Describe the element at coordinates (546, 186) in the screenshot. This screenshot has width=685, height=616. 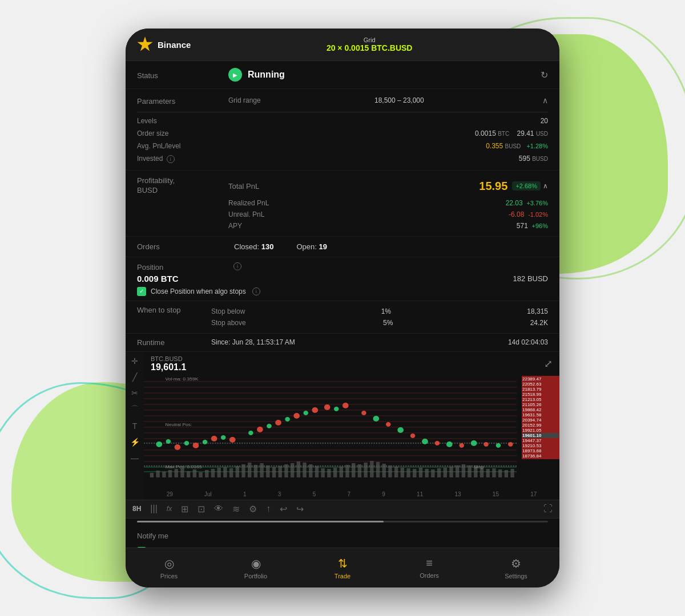
I see `pnl-expand-icon: ∧` at that location.